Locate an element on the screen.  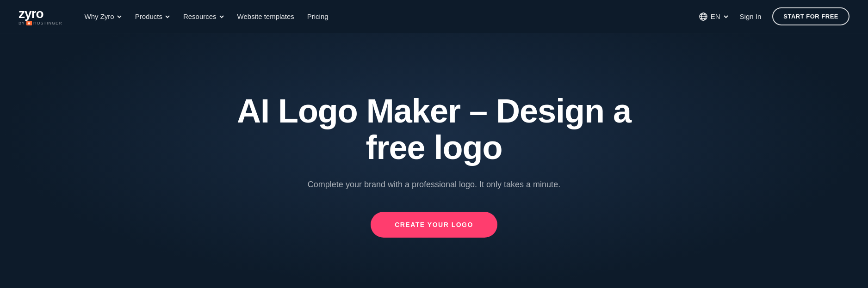
nav-resources-label: Resources is located at coordinates (200, 17).